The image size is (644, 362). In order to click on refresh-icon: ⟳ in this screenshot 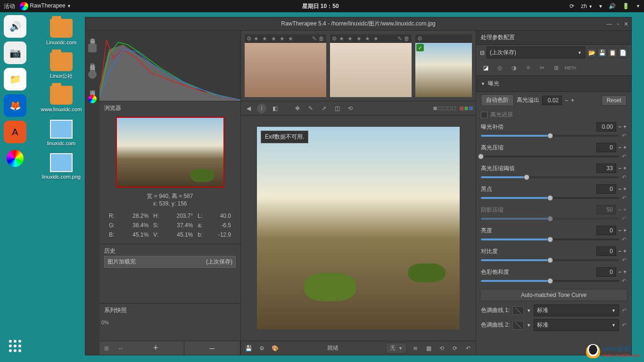, I will do `click(572, 6)`.